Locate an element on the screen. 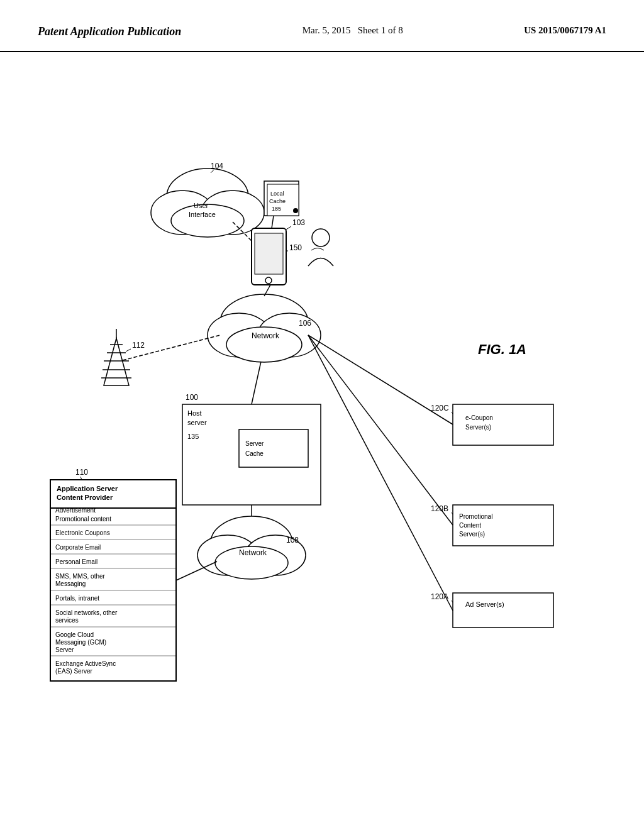 Image resolution: width=644 pixels, height=830 pixels. publication-type: Patent Application Publication is located at coordinates (109, 31).